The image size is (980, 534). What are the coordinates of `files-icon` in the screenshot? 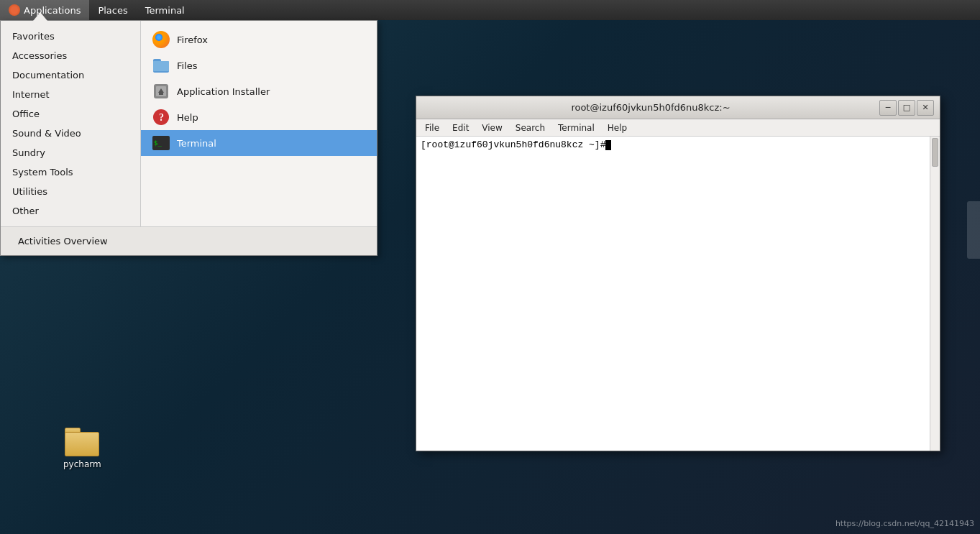 It's located at (161, 65).